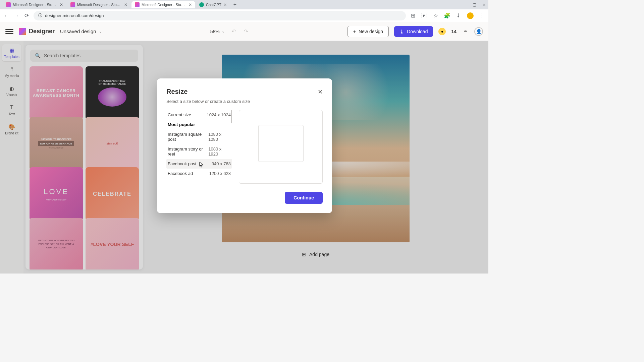 Image resolution: width=644 pixels, height=362 pixels. Describe the element at coordinates (22, 32) in the screenshot. I see `logo-mark-icon` at that location.